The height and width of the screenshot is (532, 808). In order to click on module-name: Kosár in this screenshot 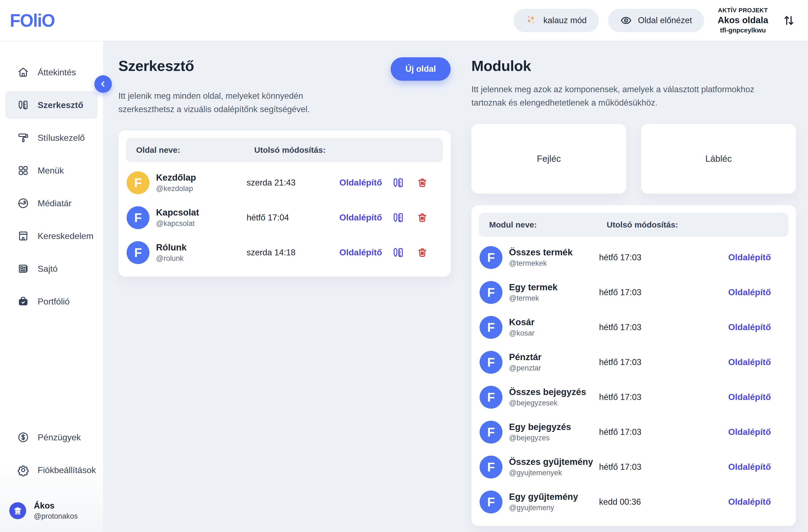, I will do `click(522, 322)`.